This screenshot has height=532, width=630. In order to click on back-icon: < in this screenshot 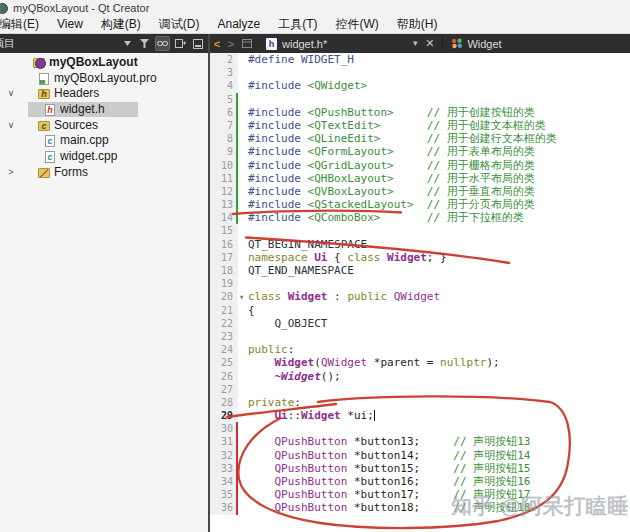, I will do `click(217, 44)`.